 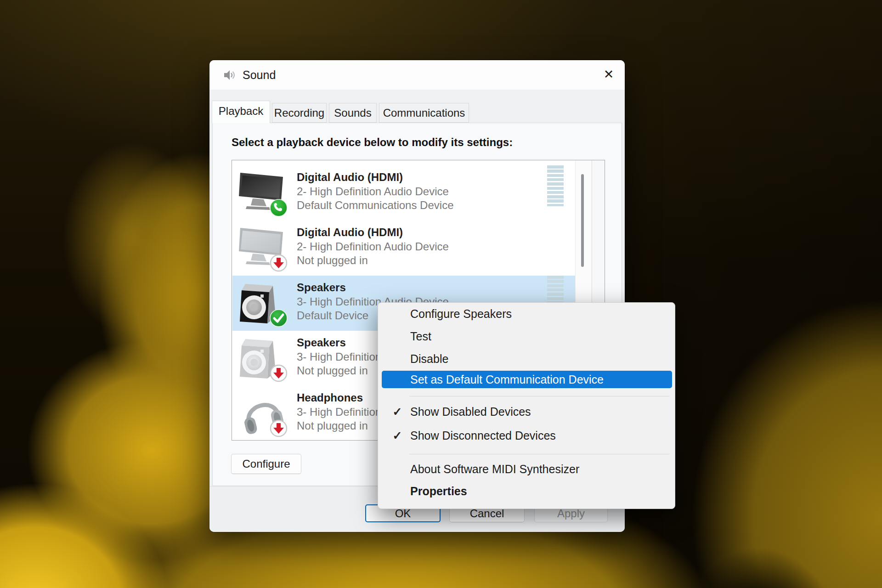 I want to click on tab-recording: Recording, so click(x=300, y=113).